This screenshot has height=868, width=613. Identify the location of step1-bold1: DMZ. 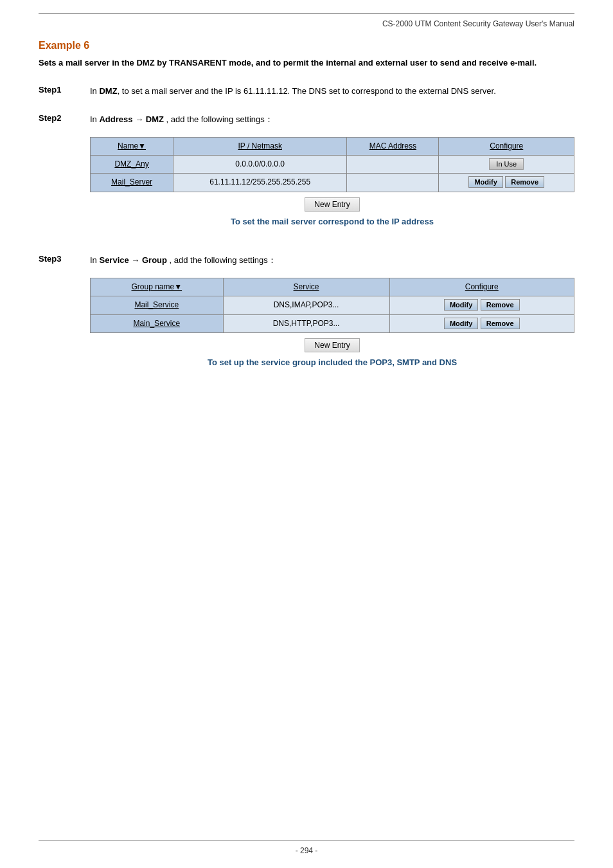
(108, 91).